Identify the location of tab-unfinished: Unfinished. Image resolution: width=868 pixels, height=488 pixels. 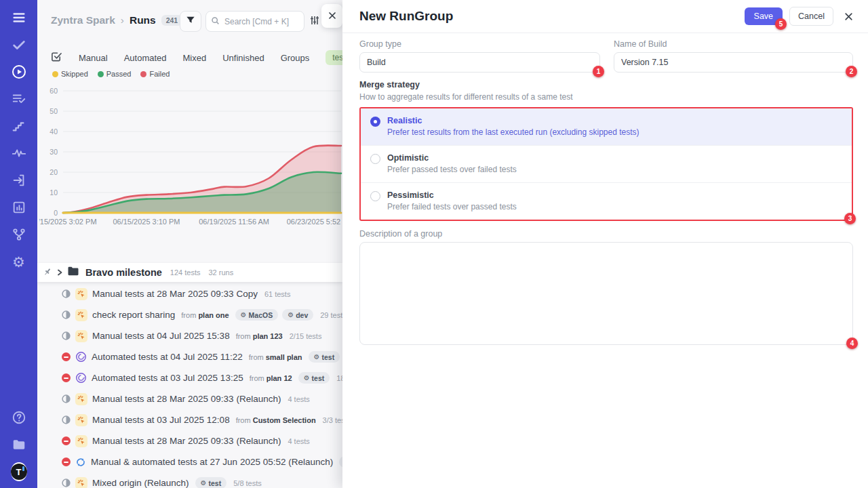
(243, 58).